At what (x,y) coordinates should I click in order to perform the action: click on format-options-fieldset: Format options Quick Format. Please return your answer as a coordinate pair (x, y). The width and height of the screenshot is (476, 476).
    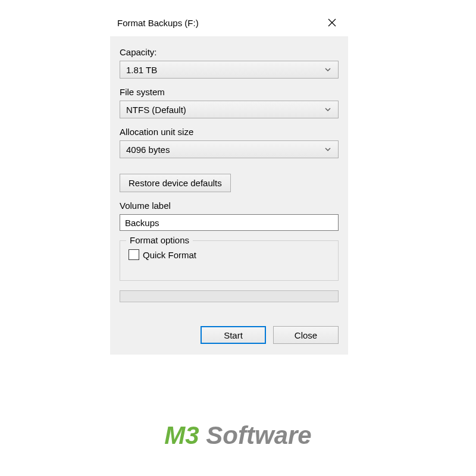
    Looking at the image, I should click on (229, 261).